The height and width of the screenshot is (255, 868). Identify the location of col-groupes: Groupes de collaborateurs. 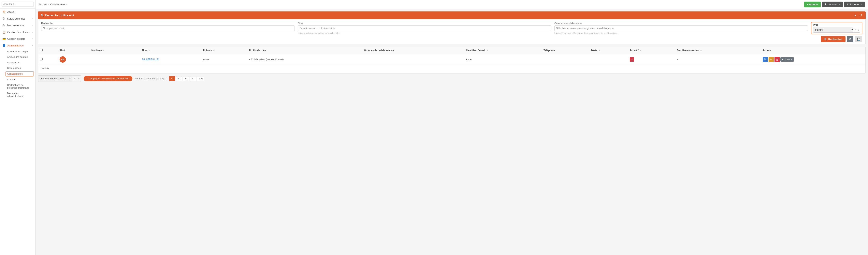
(413, 51).